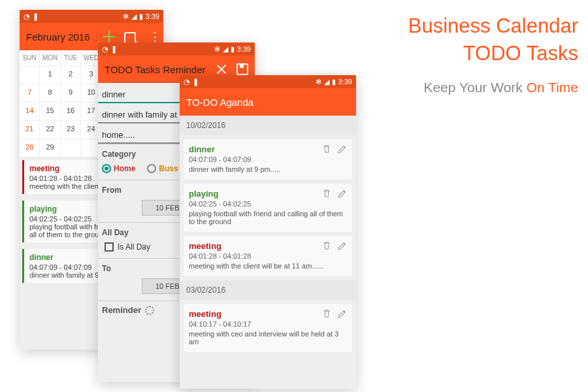 The image size is (588, 392). What do you see at coordinates (470, 26) in the screenshot?
I see `headline-1: Business Calendar` at bounding box center [470, 26].